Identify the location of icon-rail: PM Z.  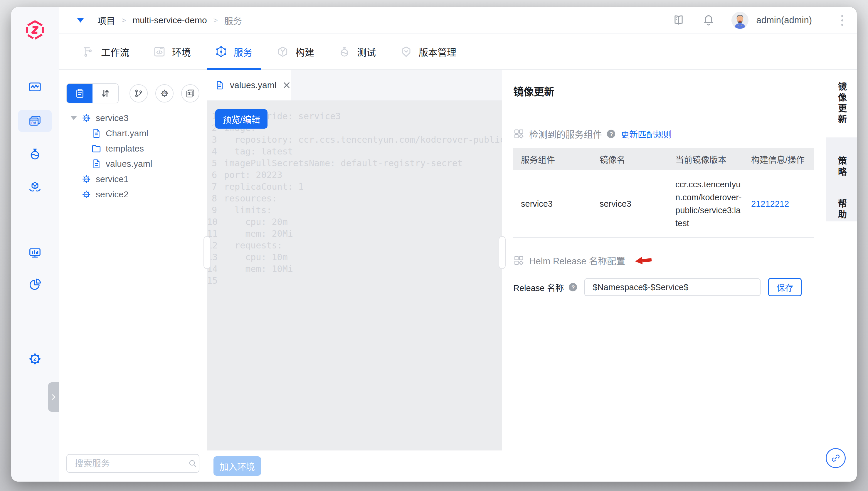
(35, 244).